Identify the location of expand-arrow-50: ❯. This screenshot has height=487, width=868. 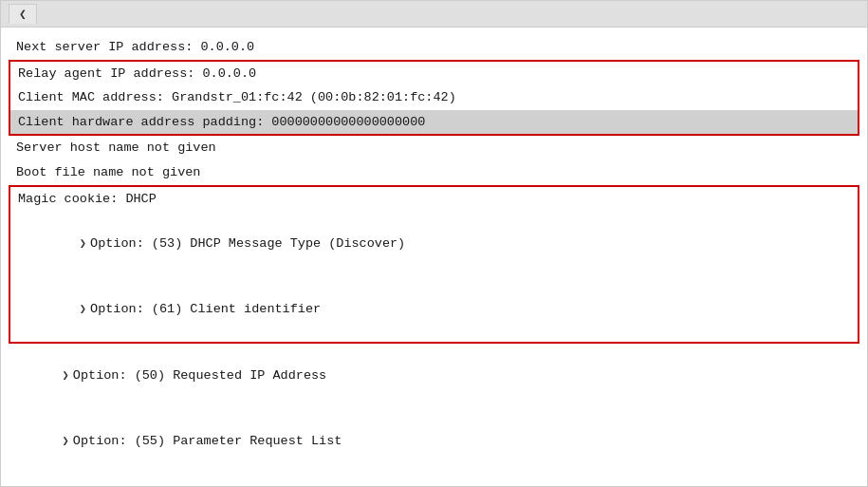
(66, 376).